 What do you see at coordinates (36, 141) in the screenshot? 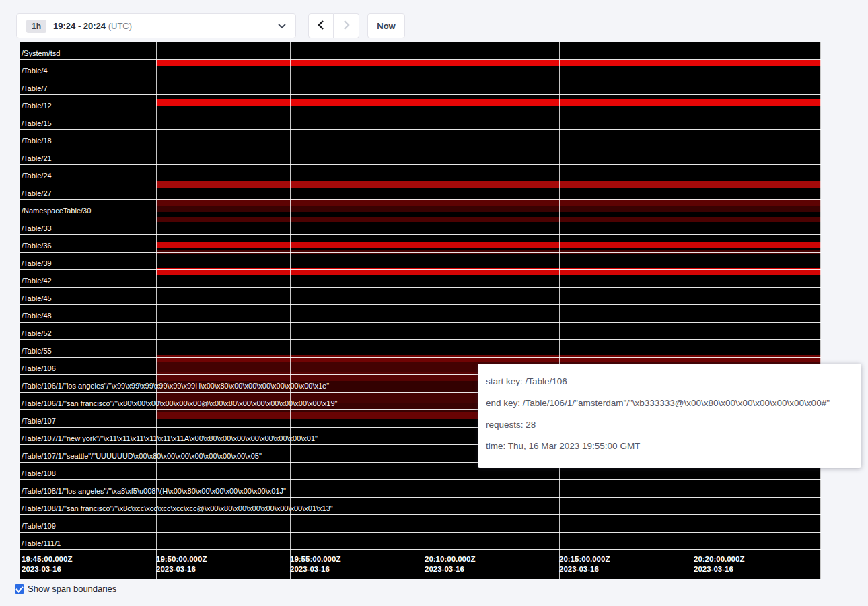
I see `heatmap-row-label: /Table/18` at bounding box center [36, 141].